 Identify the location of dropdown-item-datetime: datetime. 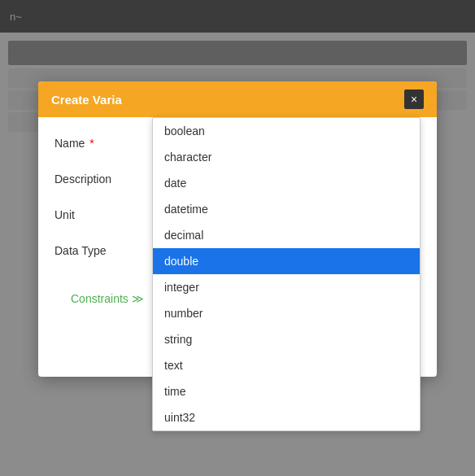
(286, 209).